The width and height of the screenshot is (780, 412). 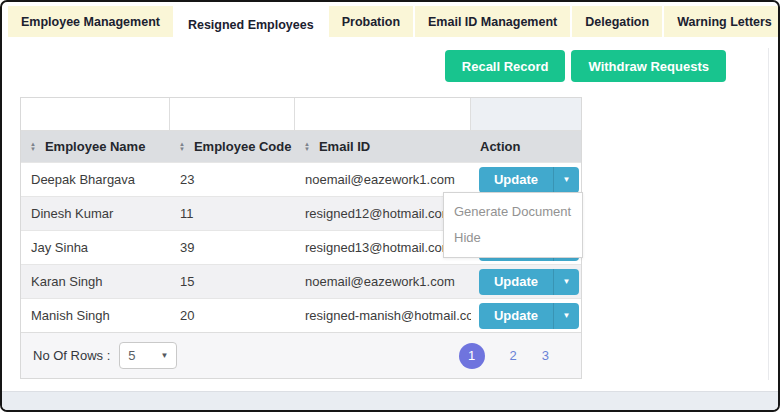 I want to click on menu-item-hide: Hide, so click(x=513, y=238).